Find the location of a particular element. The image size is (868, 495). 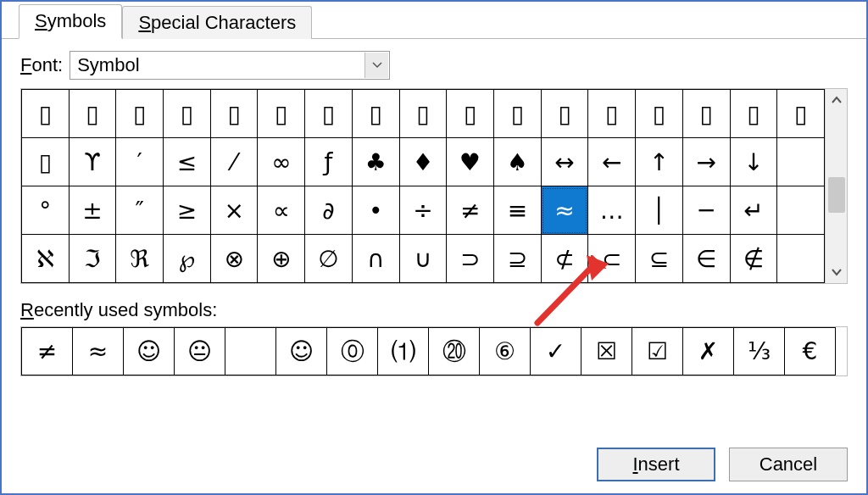

symbol-cell: ∅ is located at coordinates (329, 259).